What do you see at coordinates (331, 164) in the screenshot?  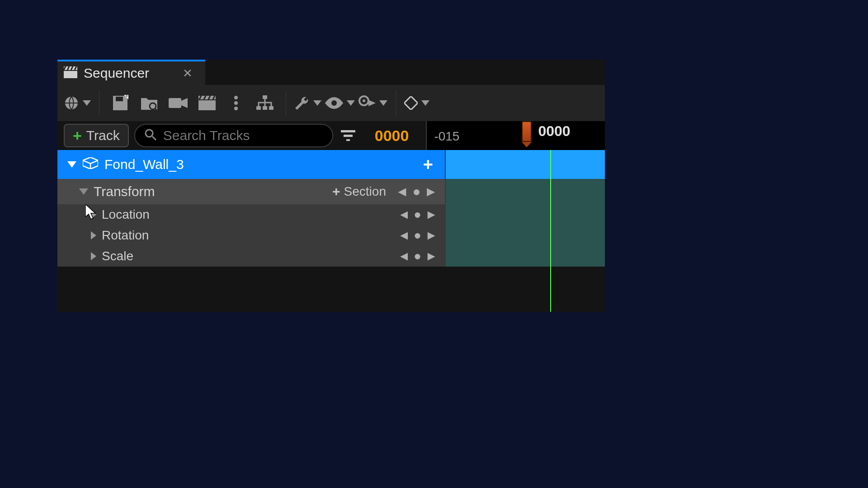 I see `object-track-row: Fond_Wall_3 +` at bounding box center [331, 164].